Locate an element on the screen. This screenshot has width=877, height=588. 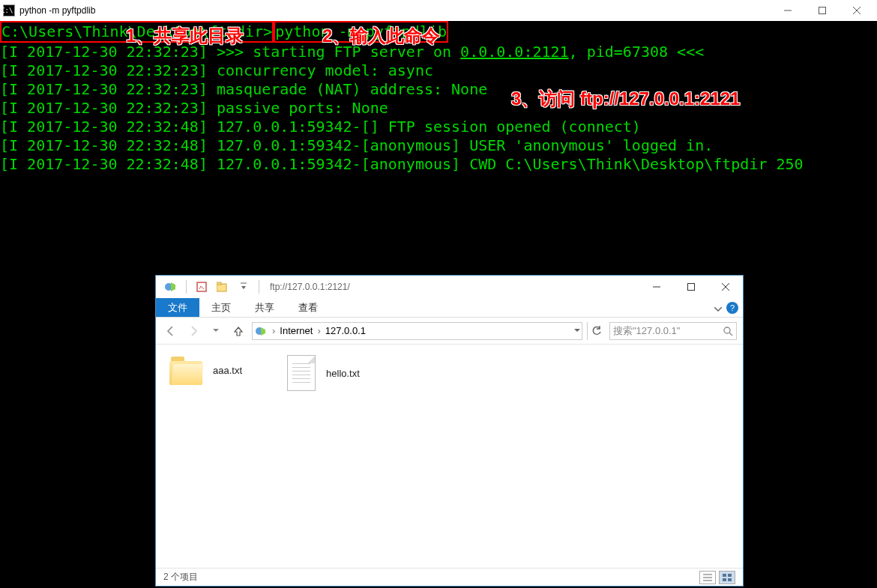
help-button: ? is located at coordinates (732, 308).